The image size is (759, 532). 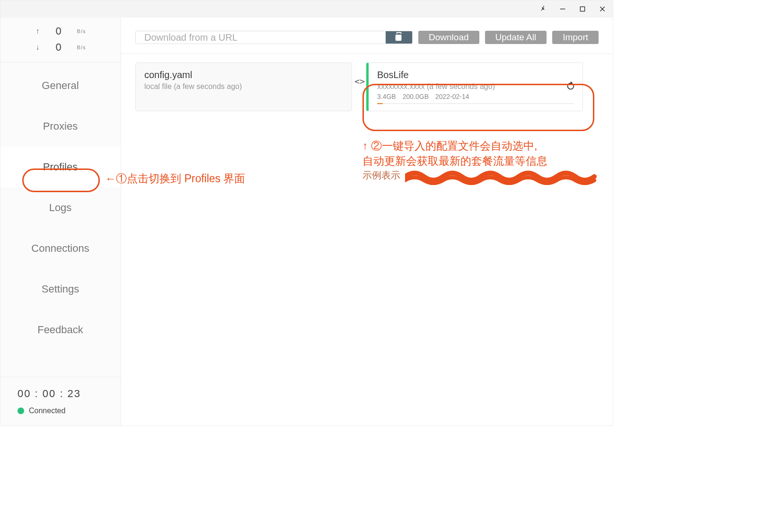 What do you see at coordinates (602, 9) in the screenshot?
I see `close-button` at bounding box center [602, 9].